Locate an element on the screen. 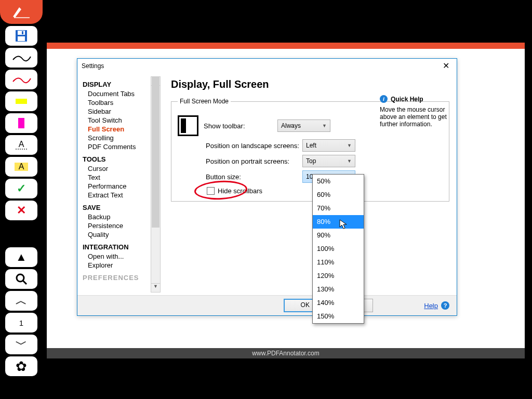  show-toolbar-combo: Always▼ is located at coordinates (304, 126).